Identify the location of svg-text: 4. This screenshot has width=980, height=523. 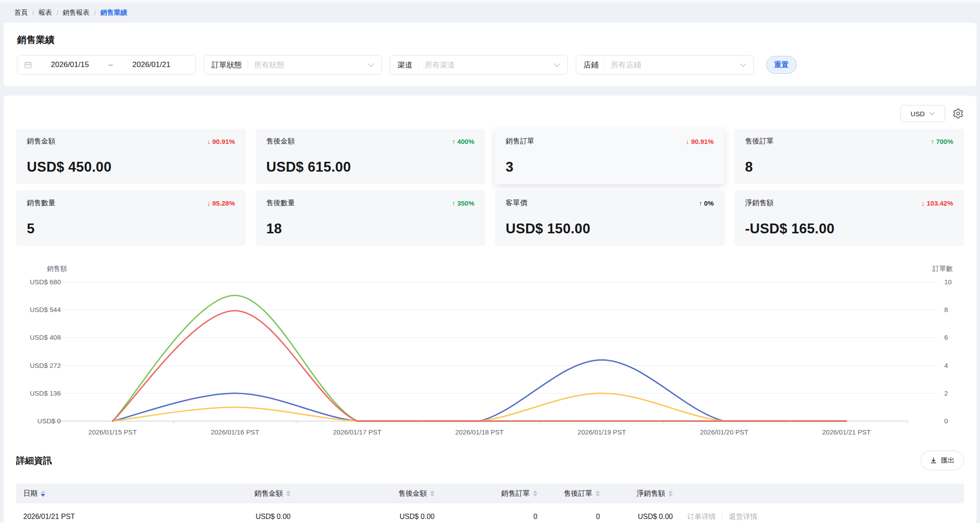
(946, 366).